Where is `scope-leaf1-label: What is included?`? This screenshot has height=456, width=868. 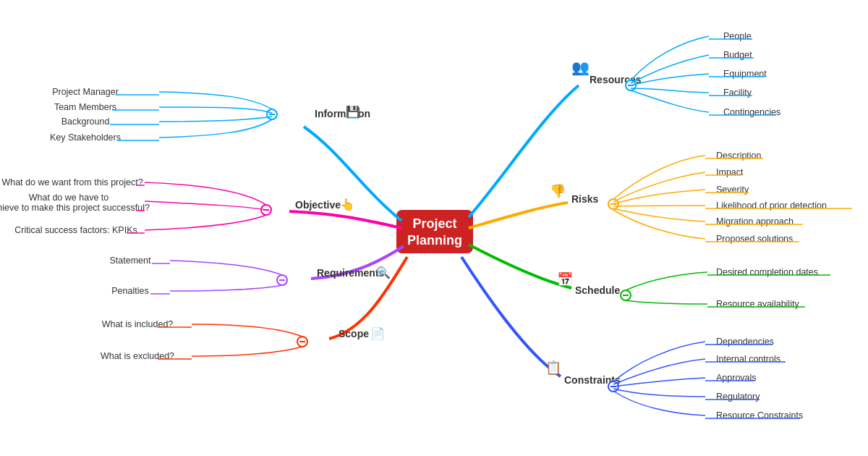 scope-leaf1-label: What is included? is located at coordinates (137, 324).